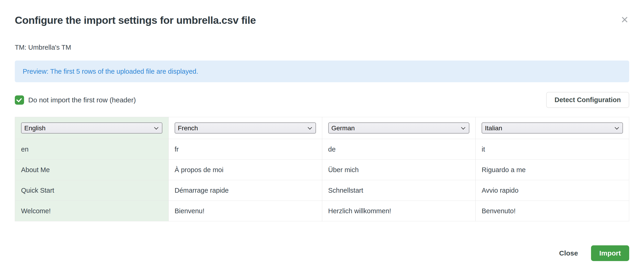 The height and width of the screenshot is (277, 644). Describe the element at coordinates (552, 128) in the screenshot. I see `language-select-cell: Italian` at that location.